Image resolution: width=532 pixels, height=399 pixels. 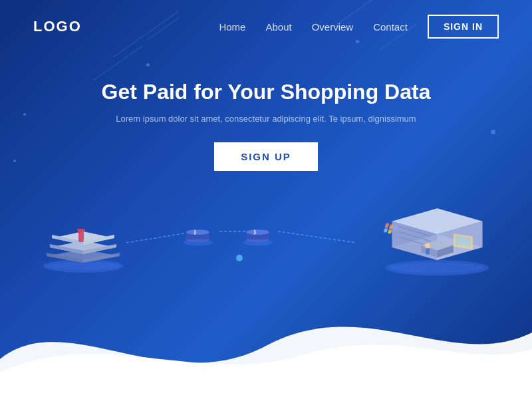 I want to click on iso-coin-right: ₿, so click(x=258, y=233).